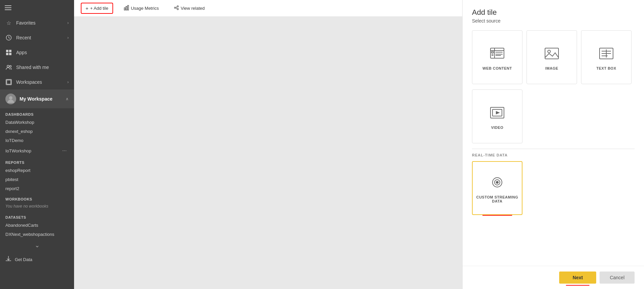 This screenshot has width=644, height=289. I want to click on shared-icon, so click(9, 67).